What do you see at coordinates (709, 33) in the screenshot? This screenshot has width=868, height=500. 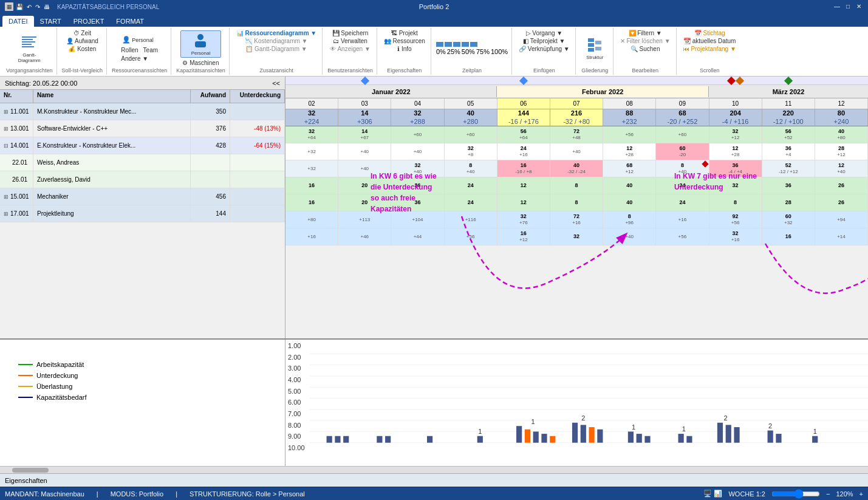 I see `stichtag-button: 📅 Stichtag` at bounding box center [709, 33].